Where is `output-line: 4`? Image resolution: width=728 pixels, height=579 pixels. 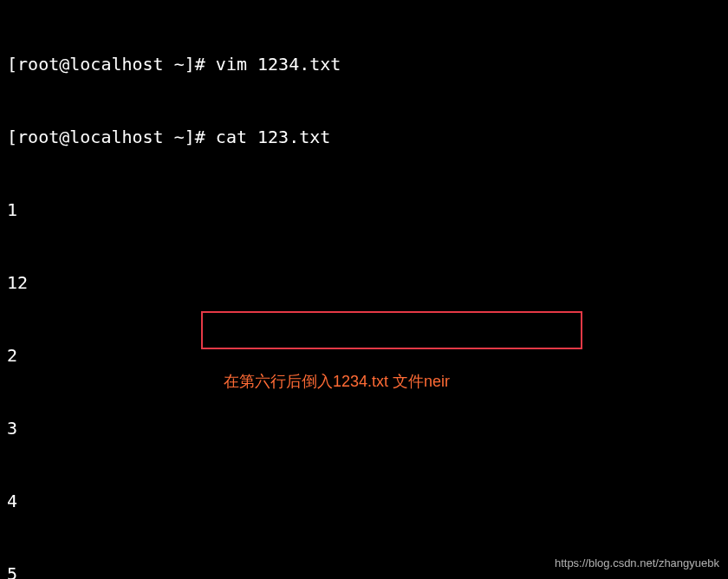 output-line: 4 is located at coordinates (364, 501).